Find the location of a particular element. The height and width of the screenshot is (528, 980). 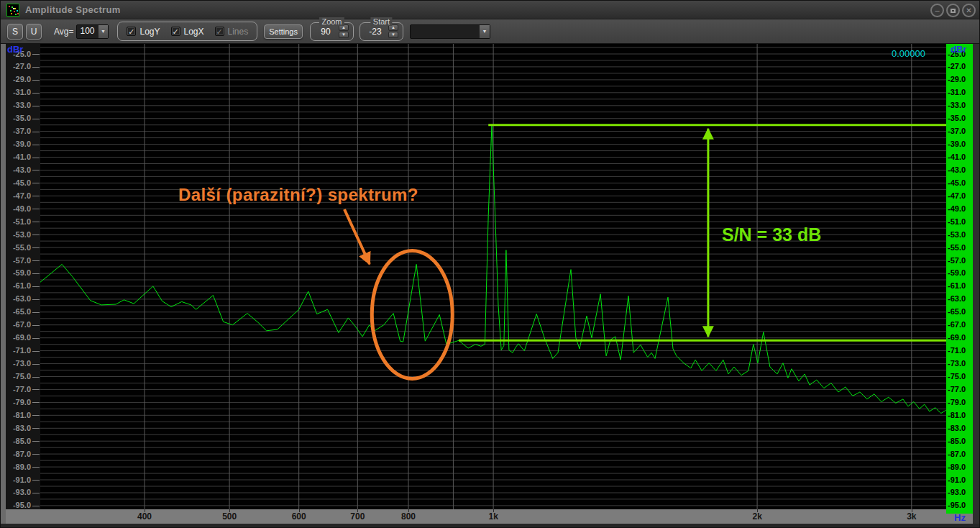

start-spin-down-button: ▼ is located at coordinates (393, 35).